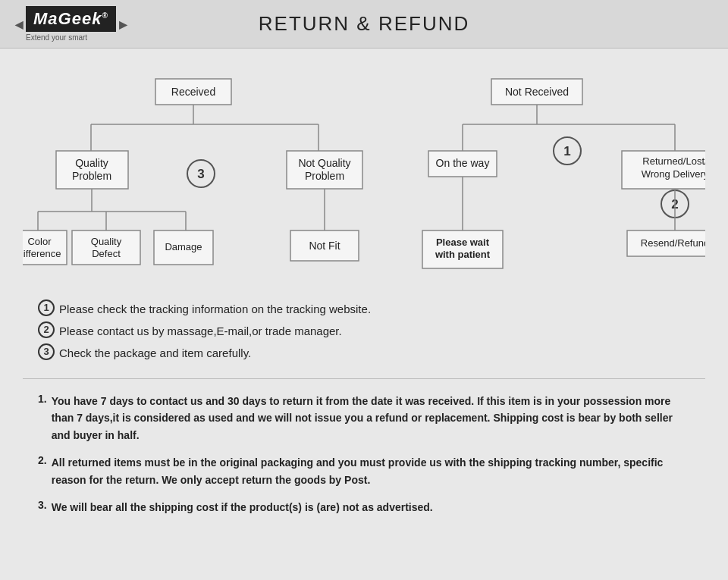 Image resolution: width=728 pixels, height=580 pixels. Describe the element at coordinates (364, 507) in the screenshot. I see `term-item-3: 3. We will bear all the shipping cost if…` at that location.